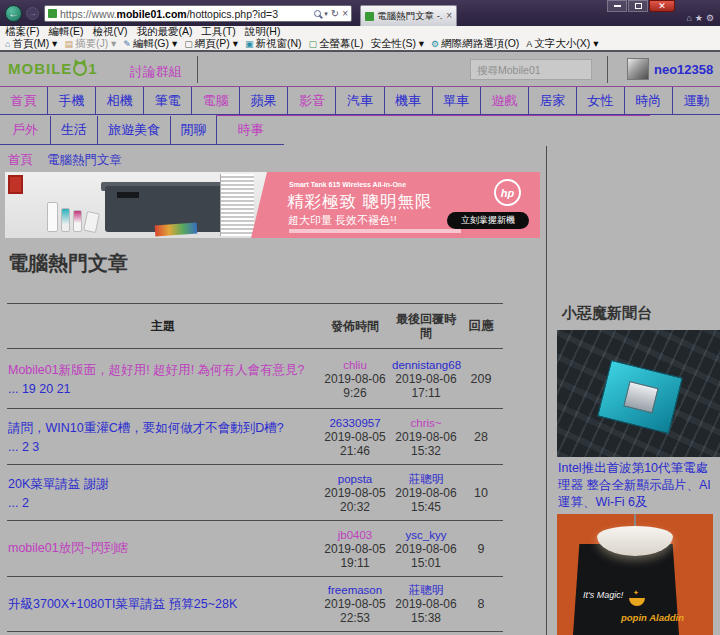  Describe the element at coordinates (562, 44) in the screenshot. I see `cmd-text-size: A文字大小(X) ▾` at that location.